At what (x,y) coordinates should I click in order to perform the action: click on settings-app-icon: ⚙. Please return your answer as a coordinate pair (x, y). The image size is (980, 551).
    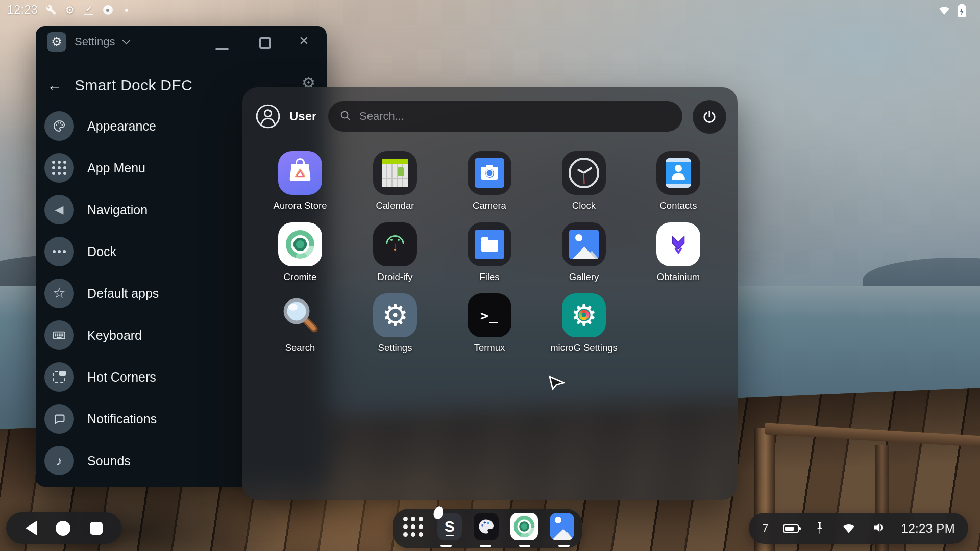
    Looking at the image, I should click on (57, 42).